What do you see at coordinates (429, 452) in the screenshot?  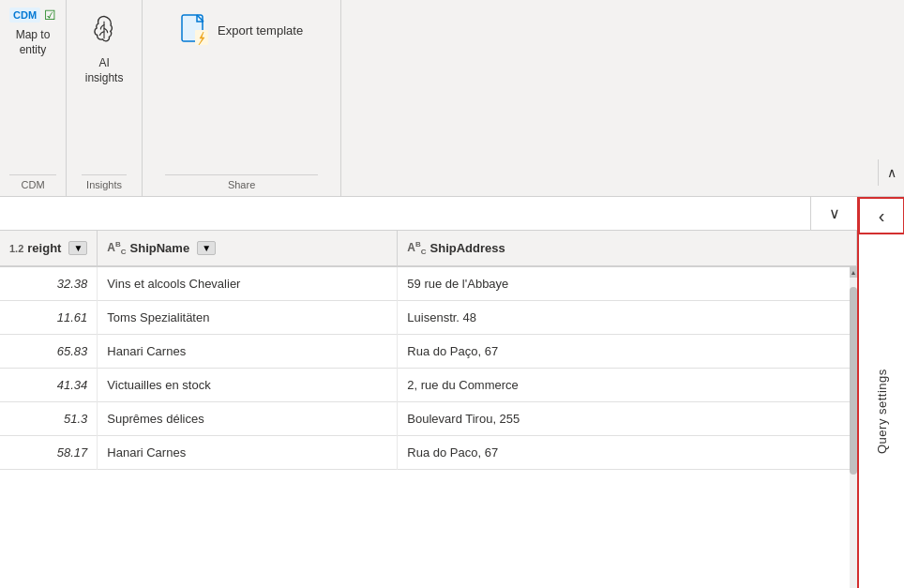 I see `table-row: 58.17 Hanari Carnes Rua do Paco, 67` at bounding box center [429, 452].